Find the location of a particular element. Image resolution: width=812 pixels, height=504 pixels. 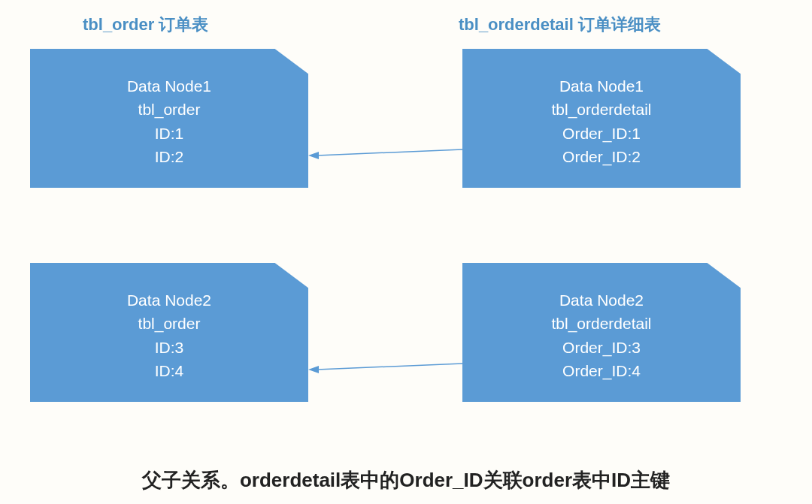

node-id-line: Order_ID:4 is located at coordinates (601, 371).